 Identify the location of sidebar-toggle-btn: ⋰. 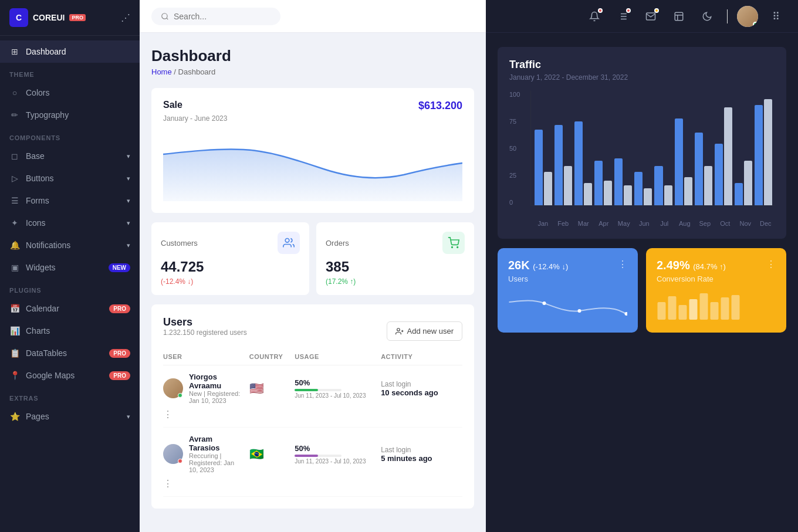
(126, 18).